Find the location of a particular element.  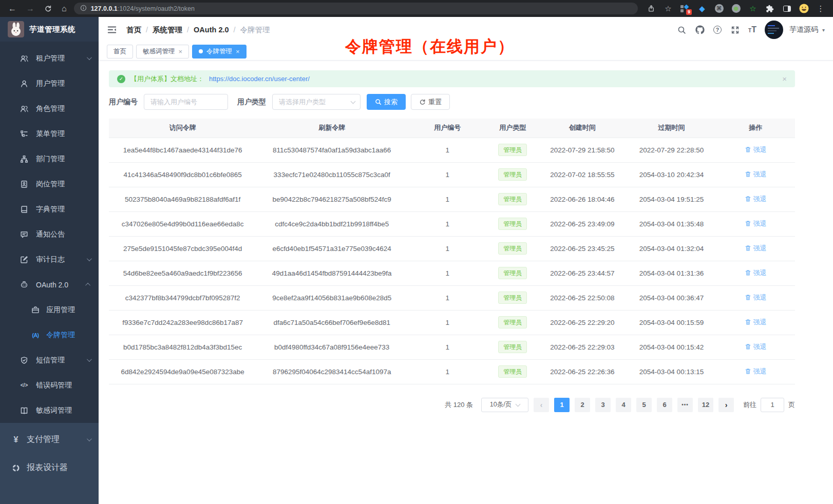

extensions-puzzle-icon is located at coordinates (770, 9).